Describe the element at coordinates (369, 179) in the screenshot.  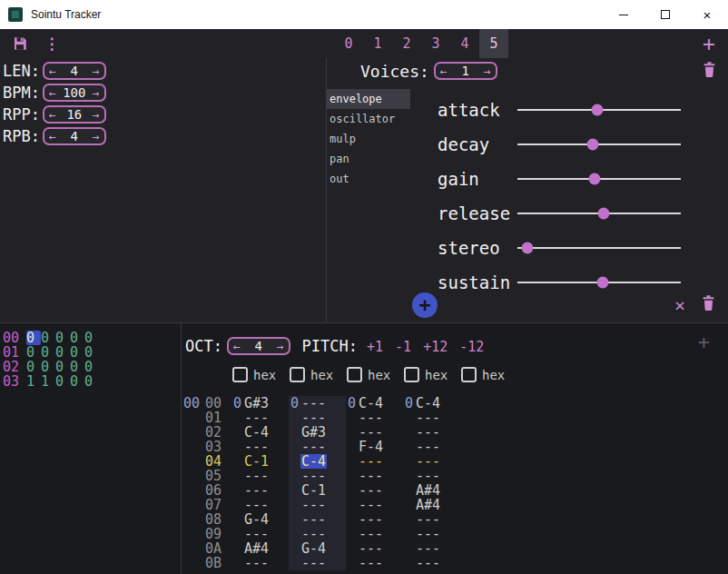
I see `unit-item-out: out` at that location.